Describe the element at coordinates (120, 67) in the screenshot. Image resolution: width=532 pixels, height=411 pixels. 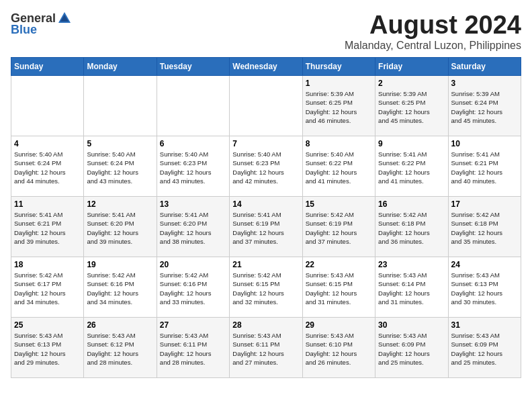
I see `column-header-monday: Monday` at that location.